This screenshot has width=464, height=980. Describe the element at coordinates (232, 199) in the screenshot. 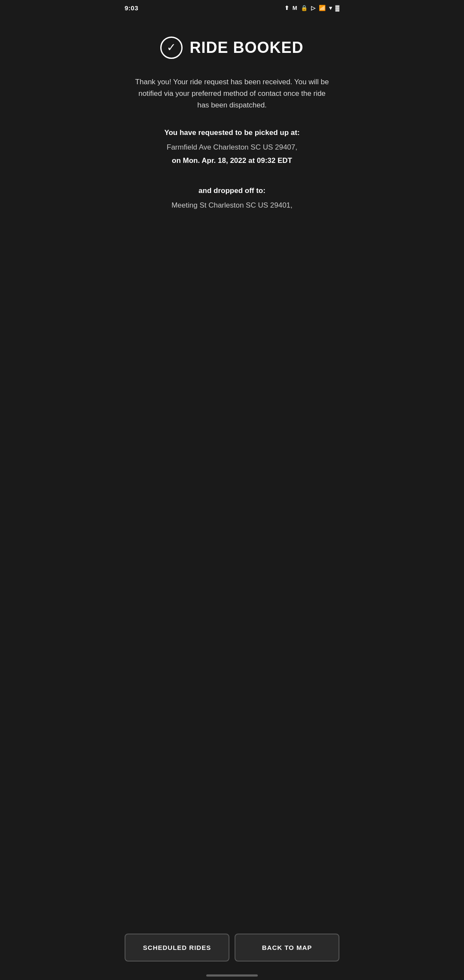

I see `dropoff-section: and dropped off to: Meeting St Charlesto…` at that location.